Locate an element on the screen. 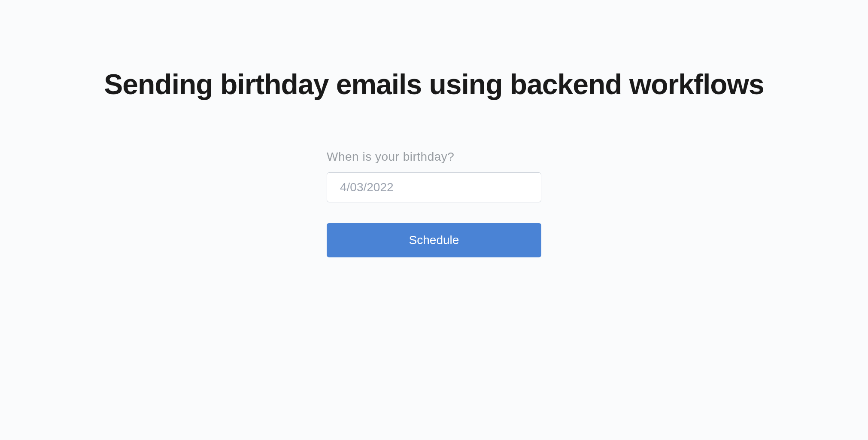  schedule-button: Schedule is located at coordinates (434, 240).